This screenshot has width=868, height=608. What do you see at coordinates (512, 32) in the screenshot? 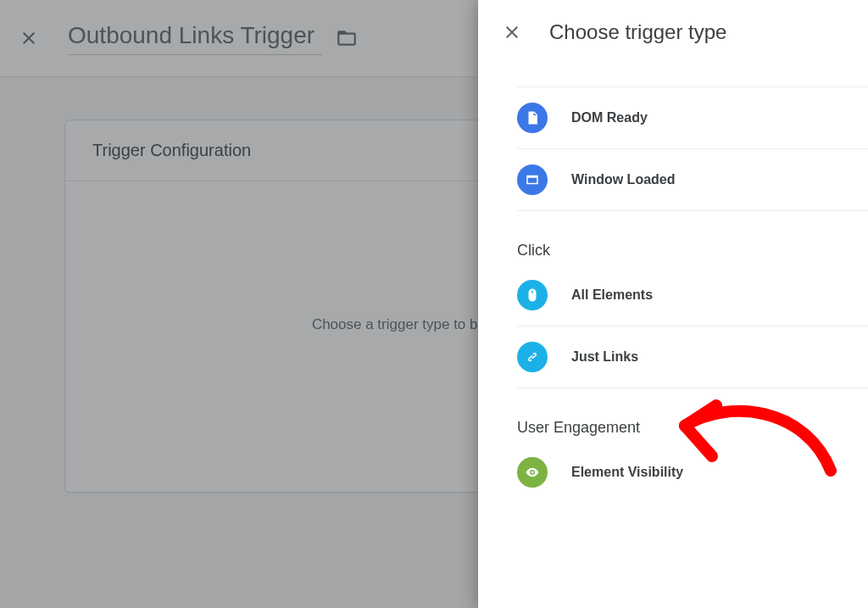
I see `close-icon` at bounding box center [512, 32].